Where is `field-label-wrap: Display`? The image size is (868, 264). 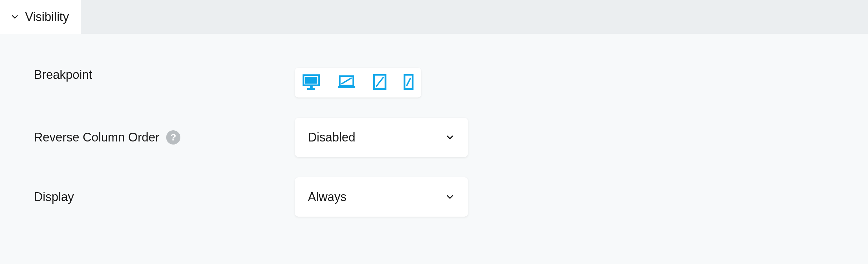 field-label-wrap: Display is located at coordinates (164, 197).